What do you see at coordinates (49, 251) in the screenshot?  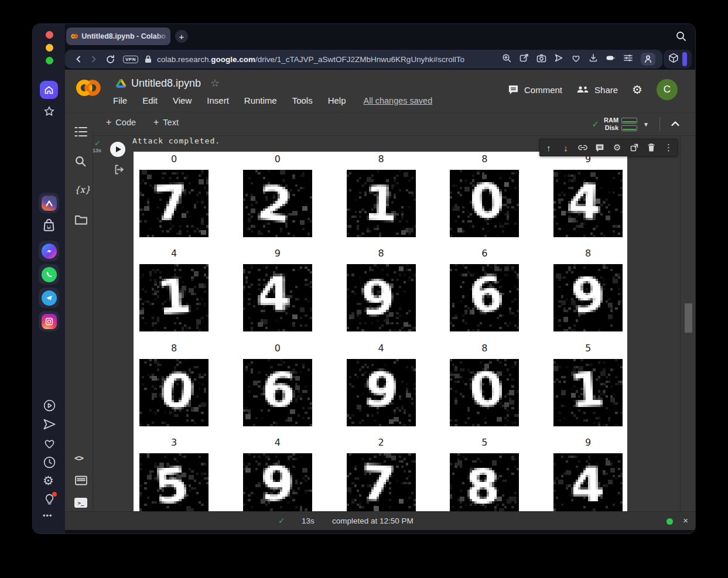 I see `app-icon-messenger` at bounding box center [49, 251].